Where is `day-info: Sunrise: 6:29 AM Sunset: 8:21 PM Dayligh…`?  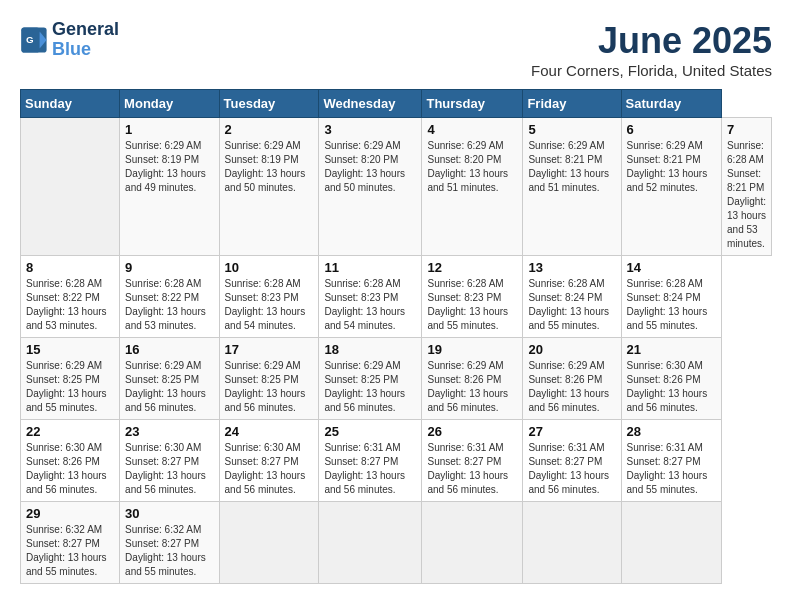
day-info: Sunrise: 6:29 AM Sunset: 8:21 PM Dayligh… is located at coordinates (672, 167).